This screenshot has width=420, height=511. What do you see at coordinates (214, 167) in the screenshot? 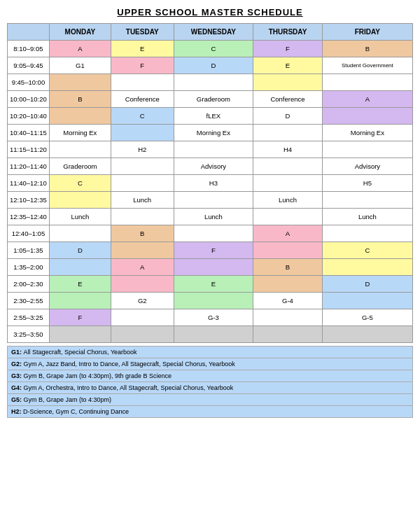
I see `schedule-cell: Advisory` at bounding box center [214, 167].